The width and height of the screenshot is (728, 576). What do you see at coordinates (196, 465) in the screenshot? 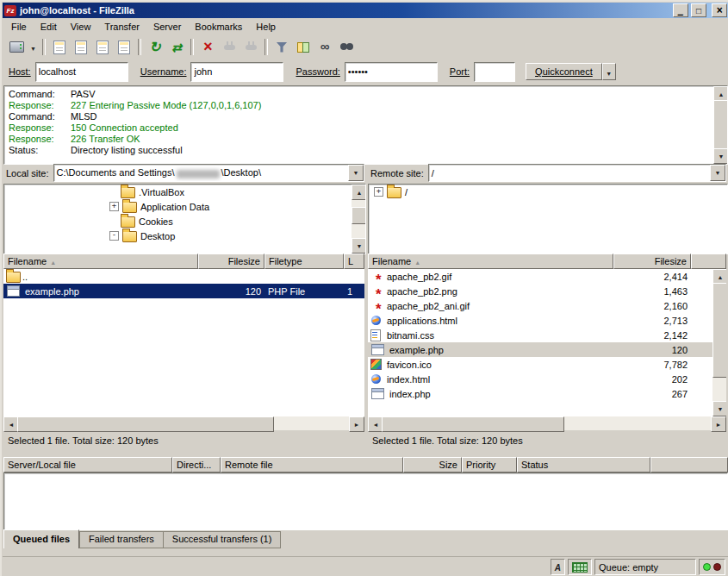
I see `queue-column-direction: Directi...` at bounding box center [196, 465].